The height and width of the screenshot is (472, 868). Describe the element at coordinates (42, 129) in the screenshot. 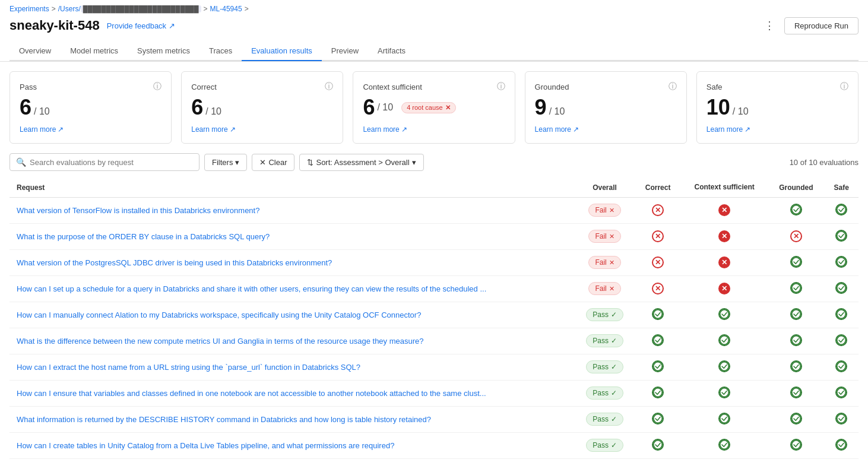

I see `learn-more-pass: Learn more ↗` at that location.